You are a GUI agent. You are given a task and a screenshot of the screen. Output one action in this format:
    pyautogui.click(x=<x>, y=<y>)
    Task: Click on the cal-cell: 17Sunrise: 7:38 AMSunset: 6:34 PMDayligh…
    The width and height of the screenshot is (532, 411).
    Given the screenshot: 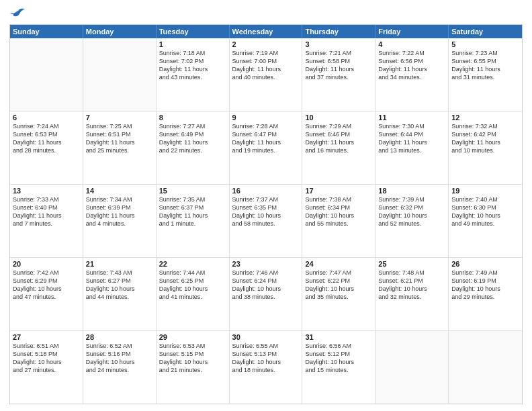 What is the action you would take?
    pyautogui.click(x=339, y=221)
    